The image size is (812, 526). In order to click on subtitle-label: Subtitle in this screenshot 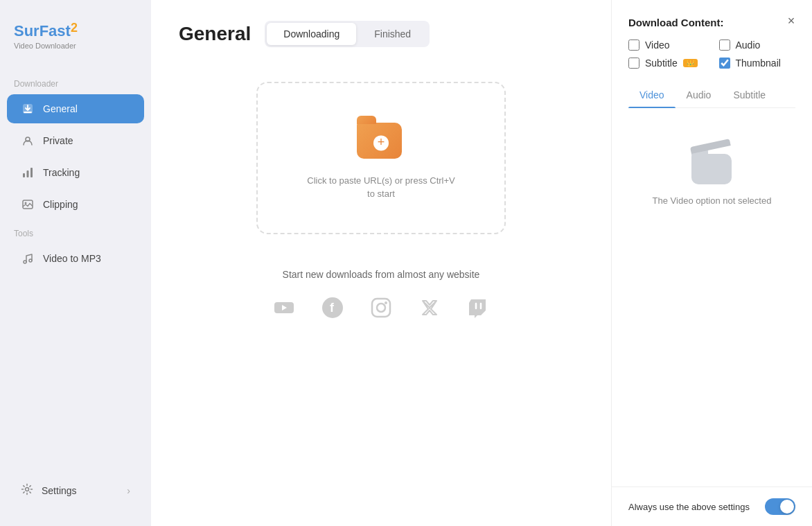, I will do `click(661, 63)`.